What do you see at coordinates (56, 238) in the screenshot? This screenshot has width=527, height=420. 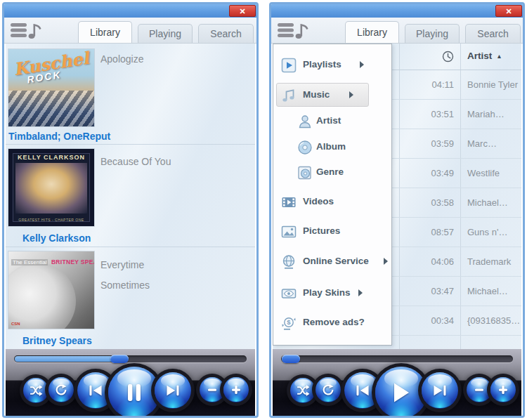 I see `artist-link: Kelly Clarkson` at bounding box center [56, 238].